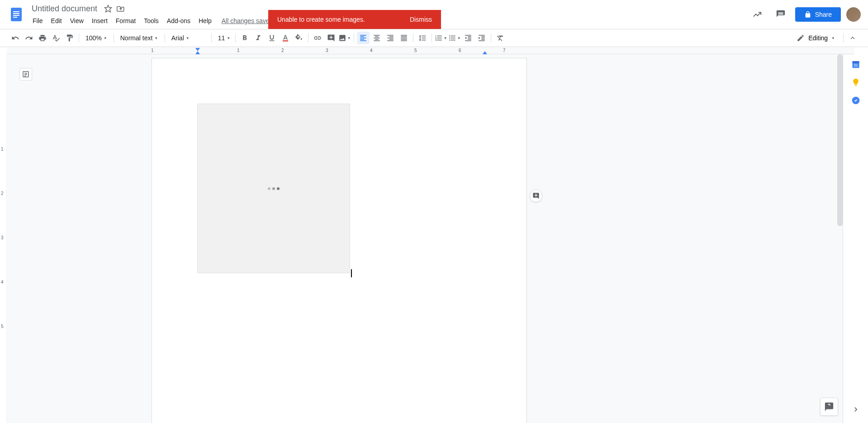  What do you see at coordinates (818, 14) in the screenshot?
I see `share-button: Share` at bounding box center [818, 14].